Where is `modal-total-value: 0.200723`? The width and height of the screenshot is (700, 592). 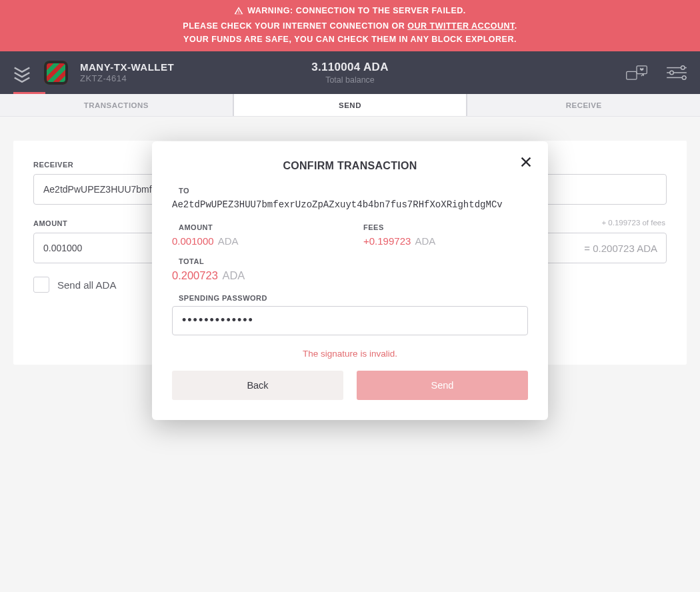
modal-total-value: 0.200723 is located at coordinates (195, 275).